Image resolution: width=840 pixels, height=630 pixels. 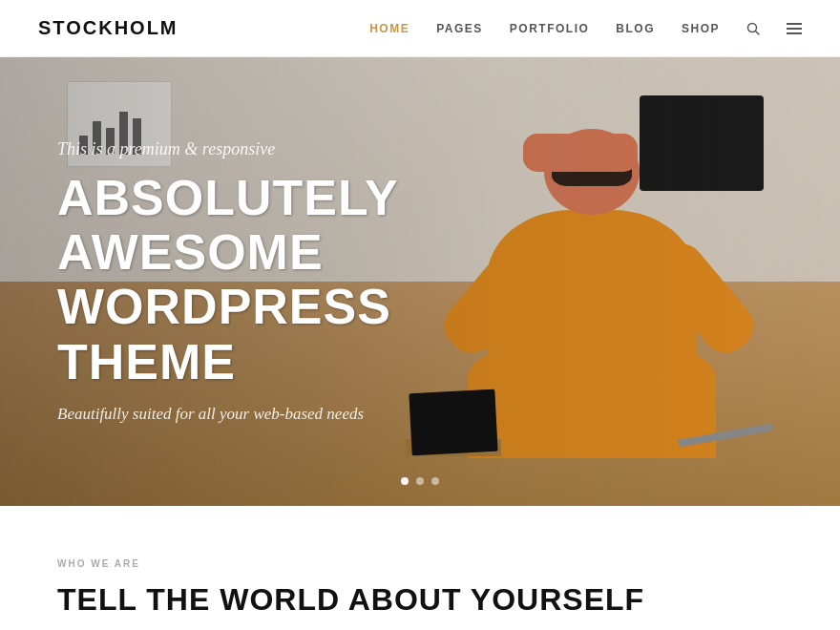 What do you see at coordinates (420, 481) in the screenshot?
I see `slider-dots` at bounding box center [420, 481].